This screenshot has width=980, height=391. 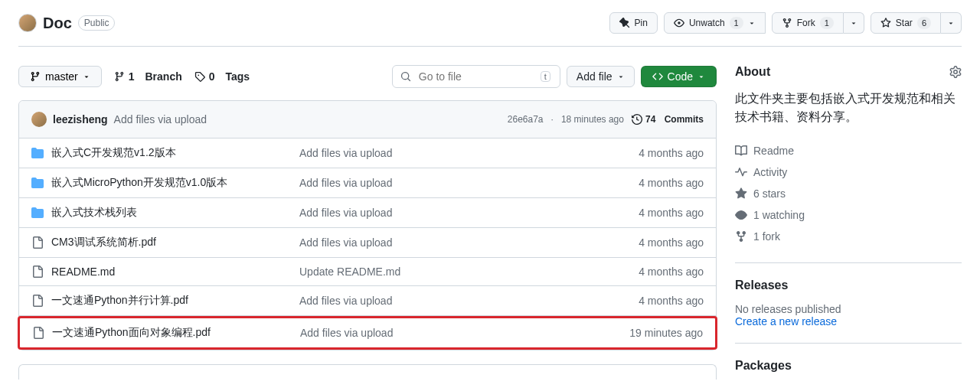 What do you see at coordinates (96, 23) in the screenshot?
I see `visibility-badge: Public` at bounding box center [96, 23].